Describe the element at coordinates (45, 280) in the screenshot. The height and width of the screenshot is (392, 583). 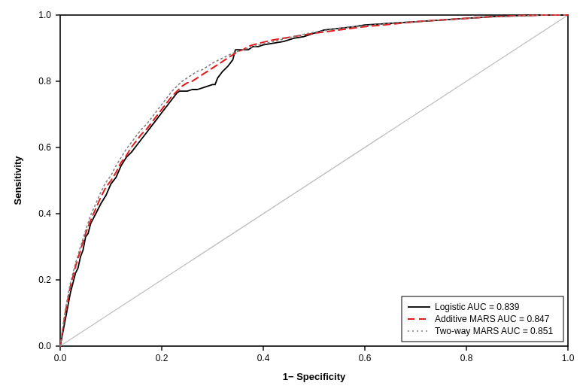
I see `y-tick-label: 0.2` at that location.